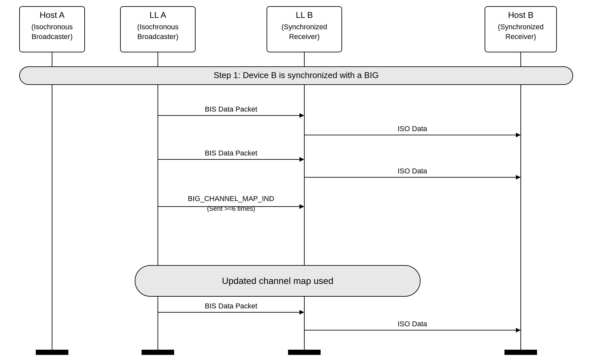  Describe the element at coordinates (296, 75) in the screenshot. I see `step1-label: Step 1: Device B is synchronized with a …` at that location.